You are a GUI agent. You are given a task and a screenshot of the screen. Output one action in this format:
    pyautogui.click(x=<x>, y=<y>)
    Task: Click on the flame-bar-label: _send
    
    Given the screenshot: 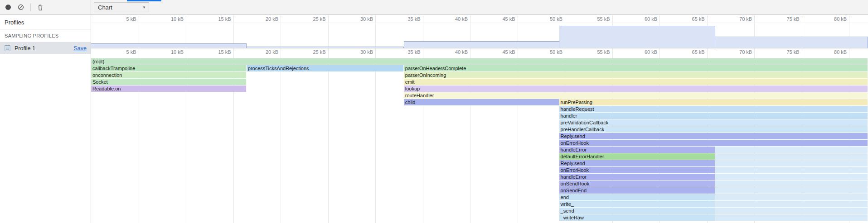 What is the action you would take?
    pyautogui.click(x=567, y=211)
    